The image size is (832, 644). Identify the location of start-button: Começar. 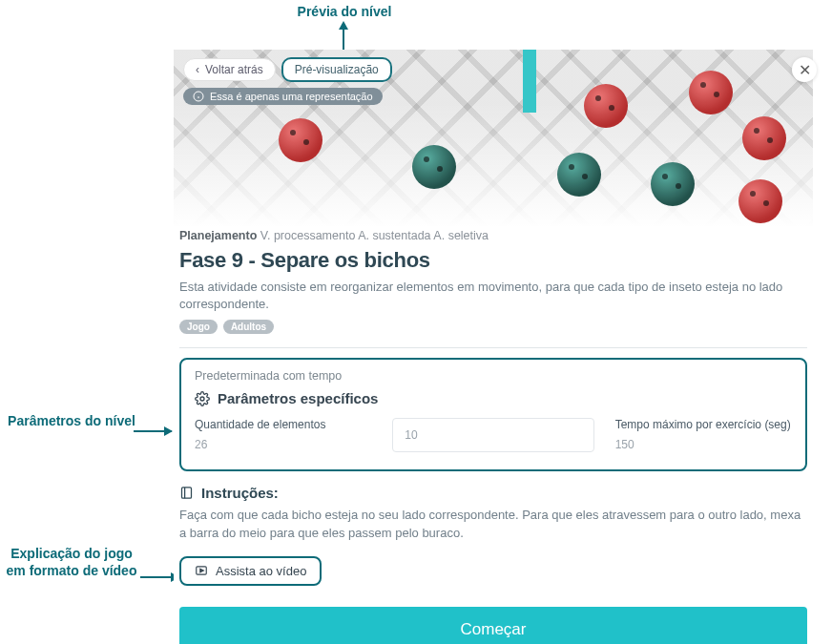
(493, 626).